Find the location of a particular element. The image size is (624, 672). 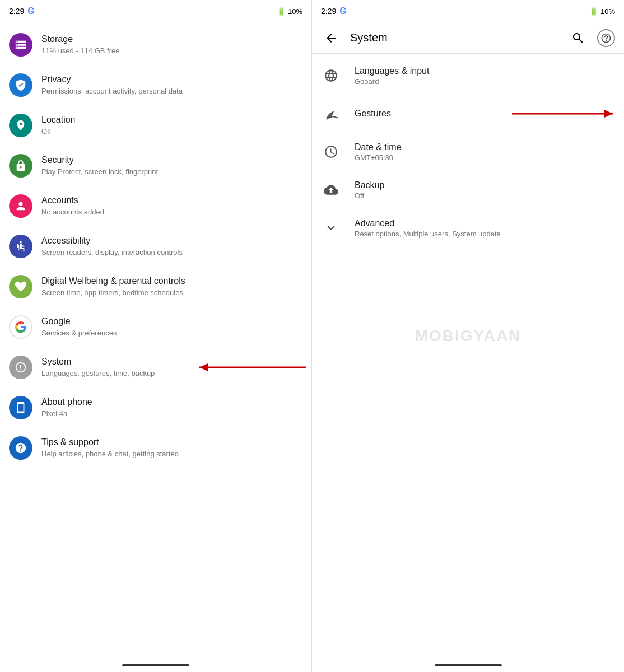

settings-item-accounts: Accounts No accounts added is located at coordinates (156, 206).